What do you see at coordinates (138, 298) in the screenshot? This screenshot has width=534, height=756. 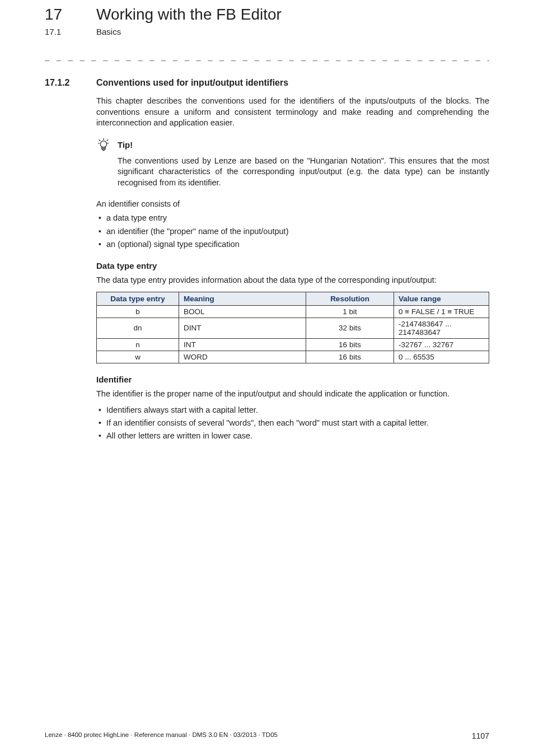 I see `col-header-entry: Data type entry` at bounding box center [138, 298].